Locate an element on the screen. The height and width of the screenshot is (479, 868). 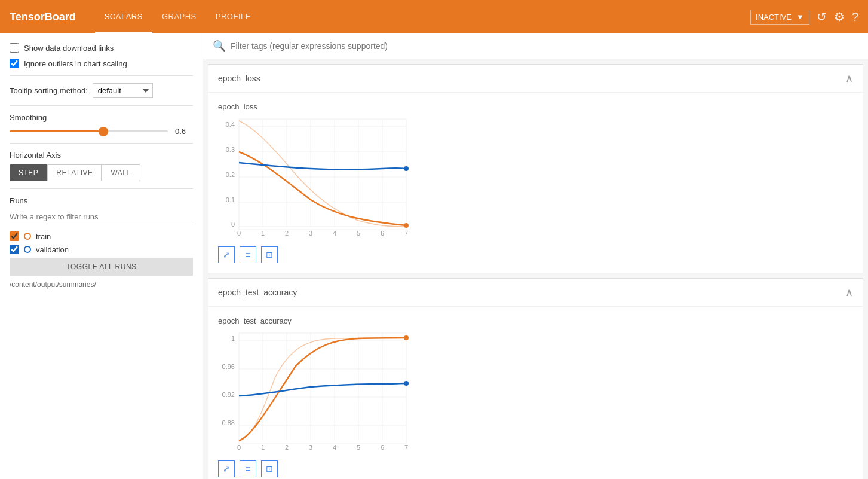
epoch-loss-actions: ⤢ ≡ ⊡ is located at coordinates (535, 255).